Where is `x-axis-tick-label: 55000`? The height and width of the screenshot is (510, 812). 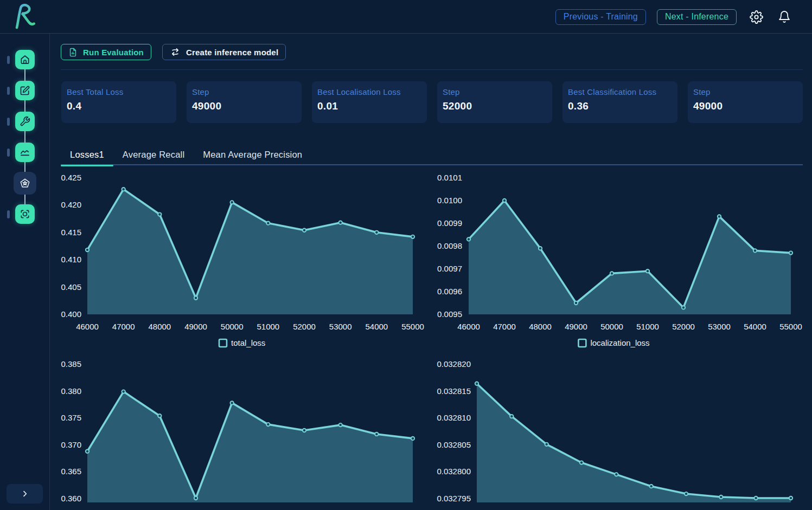 x-axis-tick-label: 55000 is located at coordinates (791, 326).